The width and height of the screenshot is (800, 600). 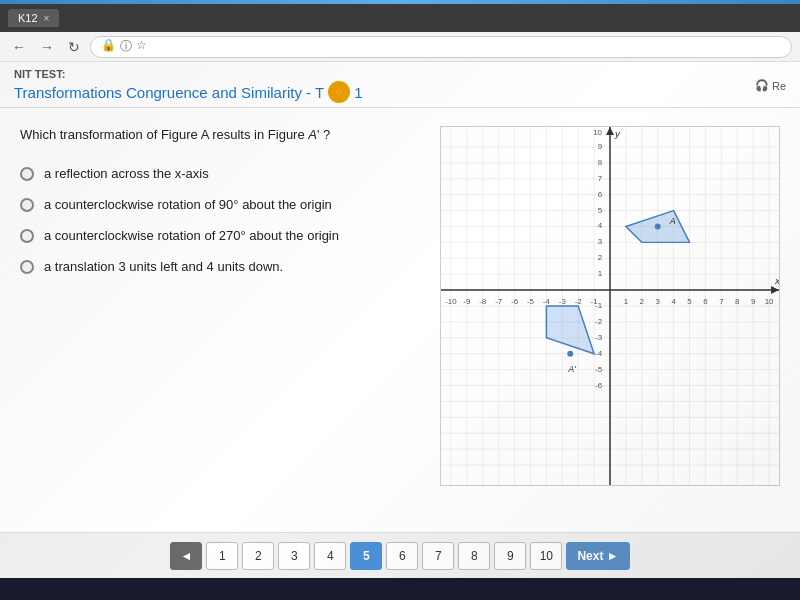 I want to click on nav-bar: ← → ↻ 🔒 ⓘ ☆, so click(x=400, y=47).